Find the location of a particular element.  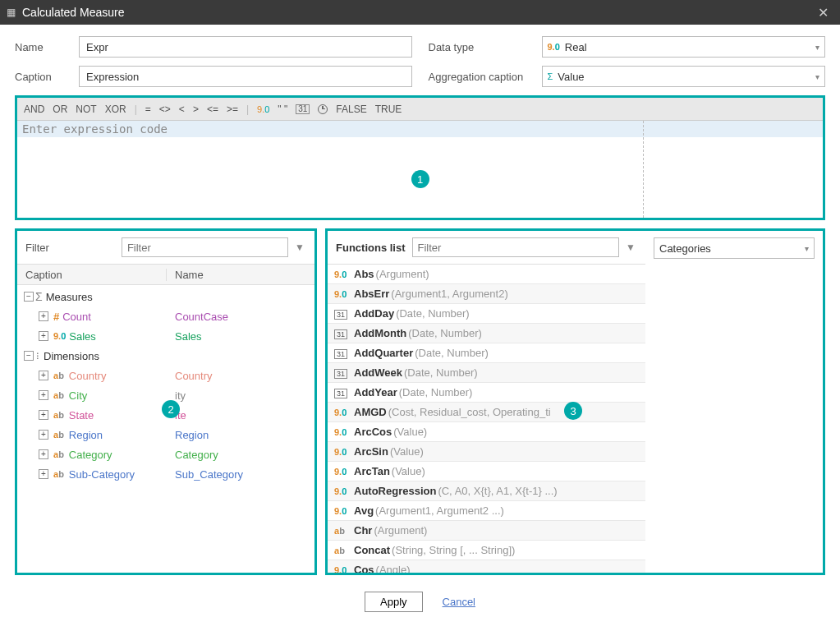

fields-filter-input is located at coordinates (205, 247).